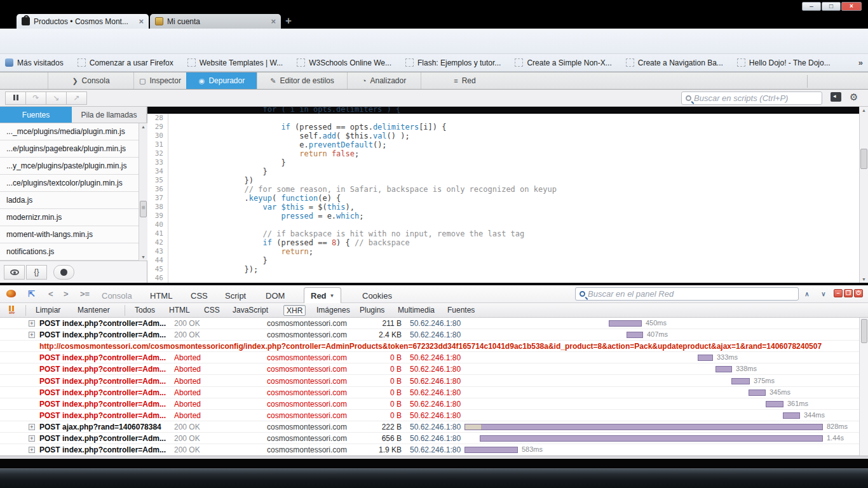 The height and width of the screenshot is (488, 868). Describe the element at coordinates (752, 98) in the screenshot. I see `debugger-search-box` at that location.